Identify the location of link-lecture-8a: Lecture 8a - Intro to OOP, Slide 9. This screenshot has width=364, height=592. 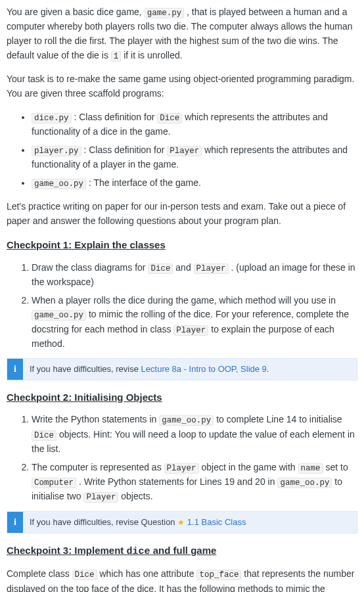
(204, 369).